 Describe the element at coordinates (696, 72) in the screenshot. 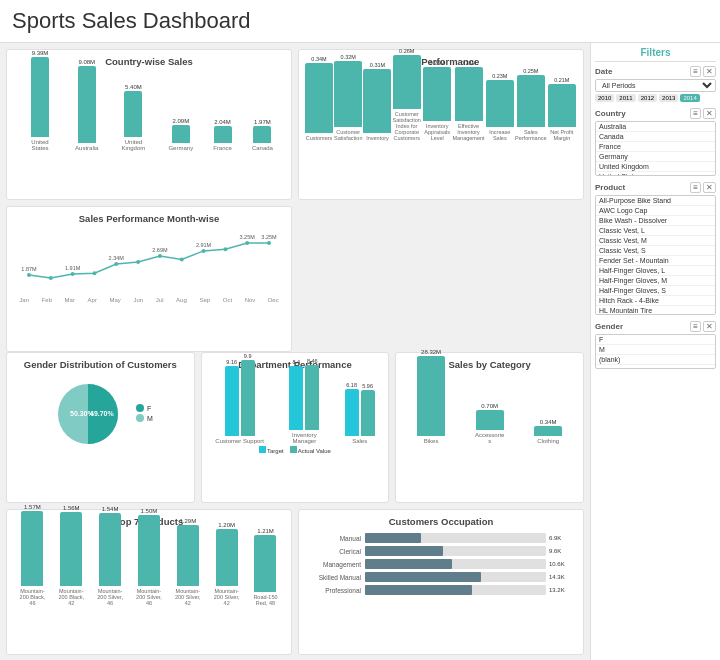

I see `date-filter-icon1: ≡` at that location.